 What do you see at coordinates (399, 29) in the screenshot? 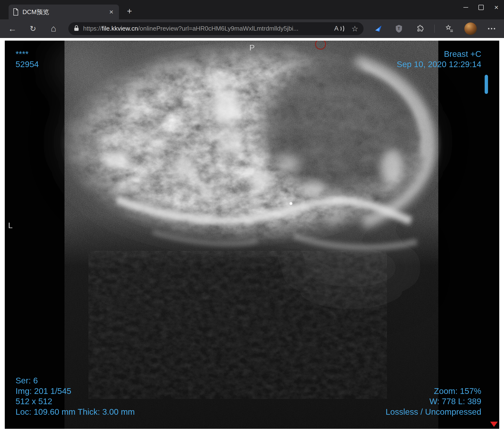
I see `svg-text: T` at bounding box center [399, 29].